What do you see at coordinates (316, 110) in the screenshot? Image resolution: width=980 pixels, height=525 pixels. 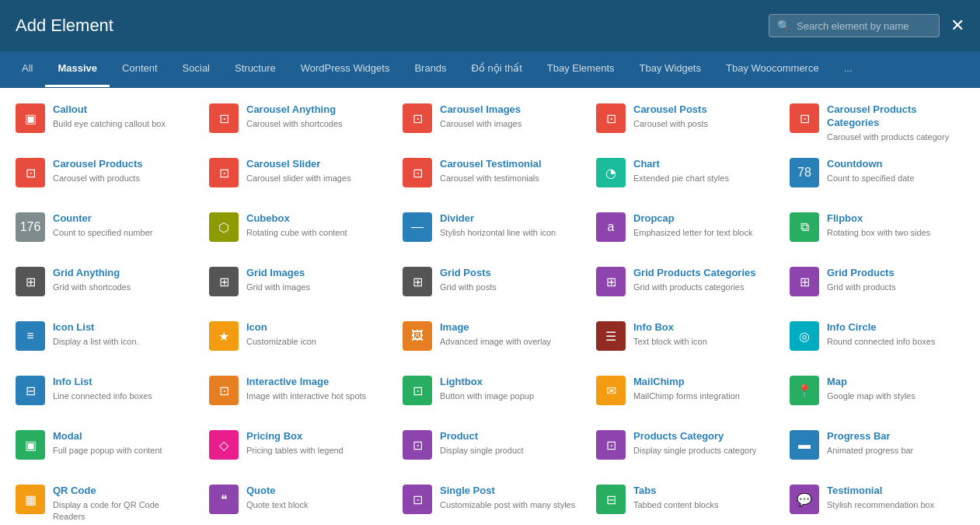 I see `carousel-anything-name: Carousel Anything` at bounding box center [316, 110].